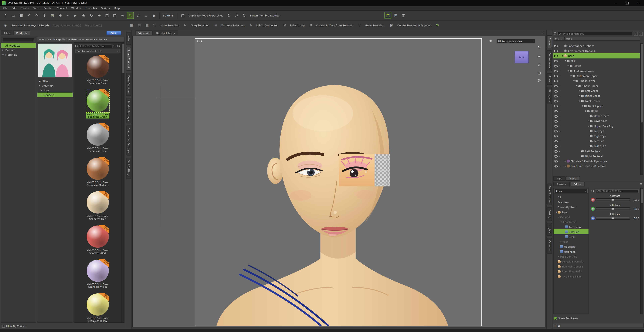 The image size is (644, 332). I want to click on polygon-selection-icon: ▥, so click(148, 25).